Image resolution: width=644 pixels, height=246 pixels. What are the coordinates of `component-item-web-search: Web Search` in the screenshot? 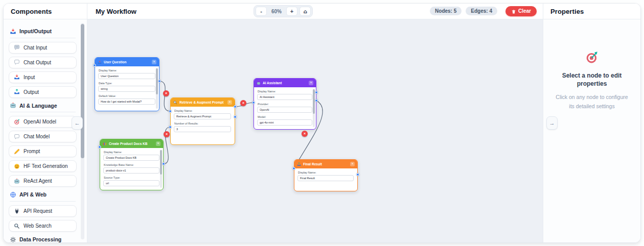 It's located at (43, 226).